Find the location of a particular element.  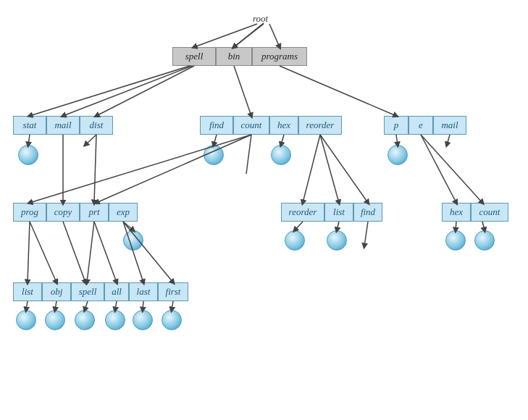

leaf-exp is located at coordinates (133, 240).